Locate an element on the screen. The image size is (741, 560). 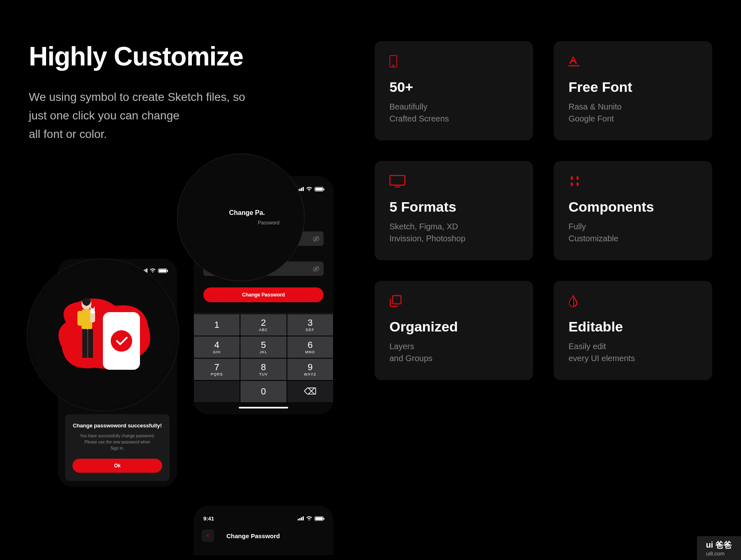
card-title: Components is located at coordinates (633, 207).